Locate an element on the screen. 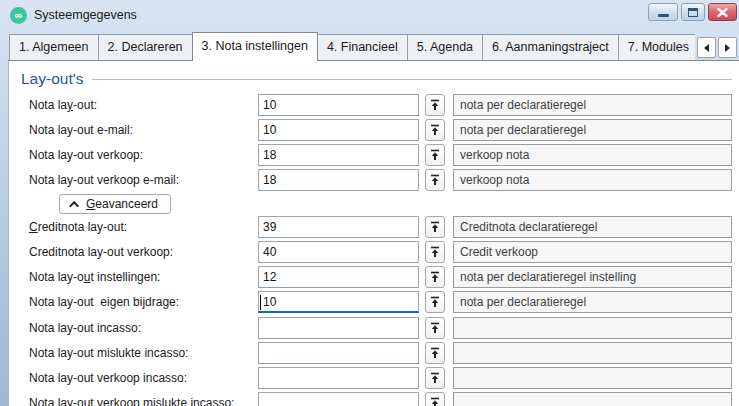 This screenshot has height=406, width=739. form-row-nota-layout-verkoop-incasso: Nota lay-out verkoop incasso: is located at coordinates (374, 378).